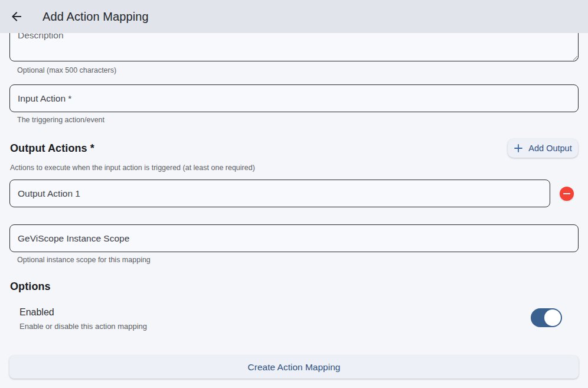 This screenshot has width=588, height=388. I want to click on output-actions-helper-text: Actions to execute when the input action…, so click(132, 168).